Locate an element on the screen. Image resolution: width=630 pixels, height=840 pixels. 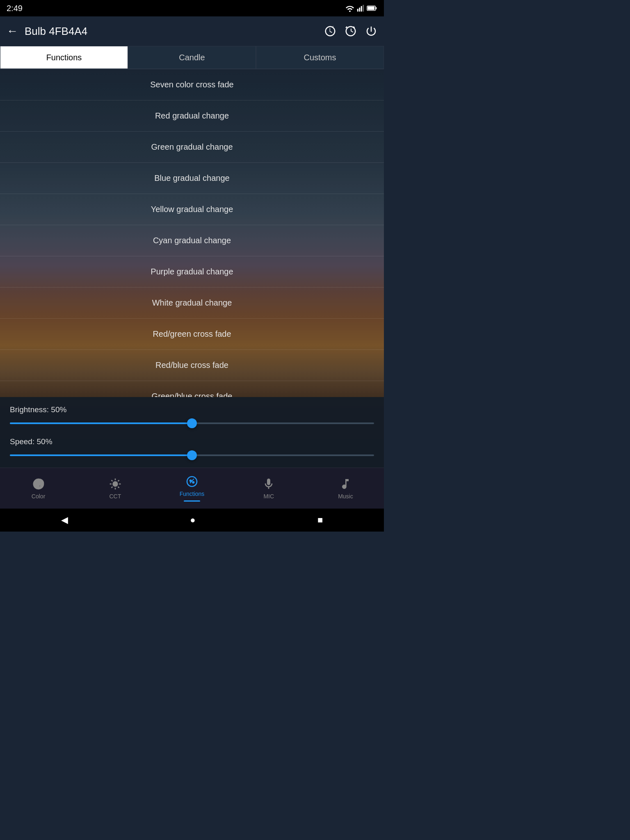
brightness-label: Brightness: 50% is located at coordinates (192, 410).